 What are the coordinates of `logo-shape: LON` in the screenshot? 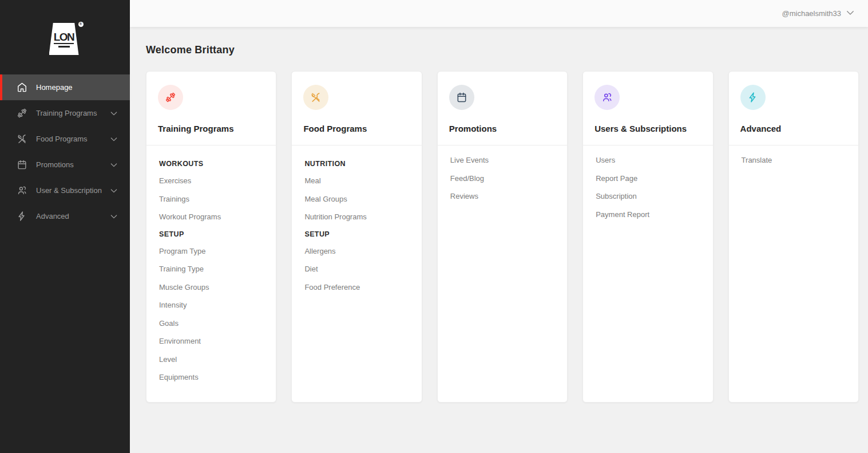 It's located at (64, 39).